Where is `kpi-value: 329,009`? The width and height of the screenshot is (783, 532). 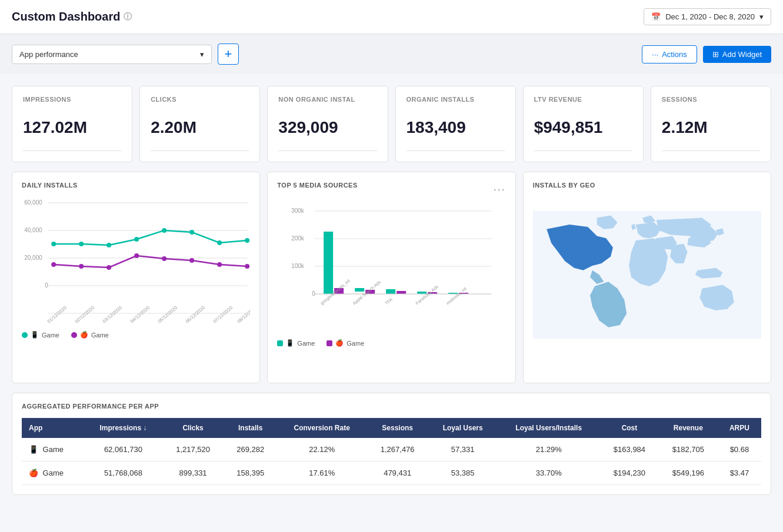
kpi-value: 329,009 is located at coordinates (327, 128).